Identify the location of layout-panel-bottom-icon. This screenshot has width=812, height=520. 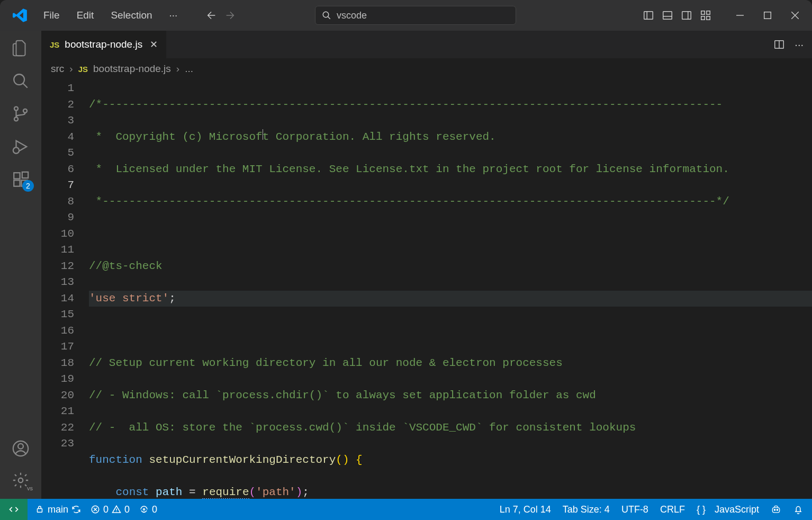
(667, 15).